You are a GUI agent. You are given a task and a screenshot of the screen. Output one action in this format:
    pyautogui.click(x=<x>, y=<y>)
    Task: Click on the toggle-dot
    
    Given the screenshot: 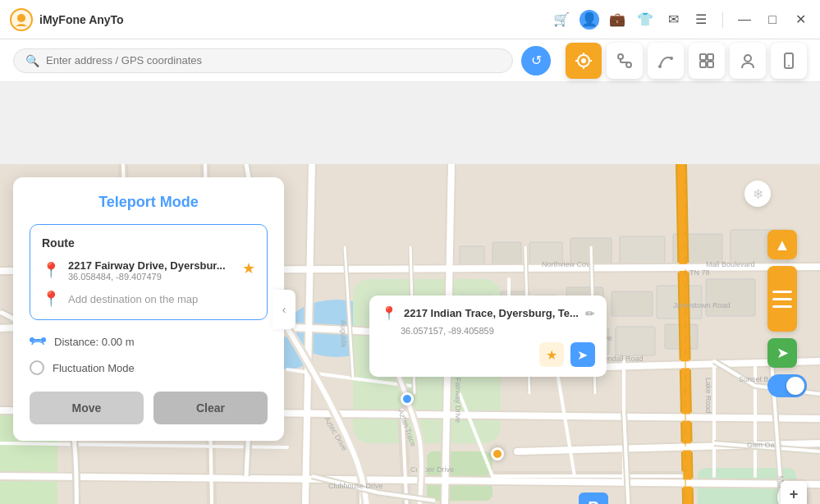 What is the action you would take?
    pyautogui.click(x=795, y=386)
    